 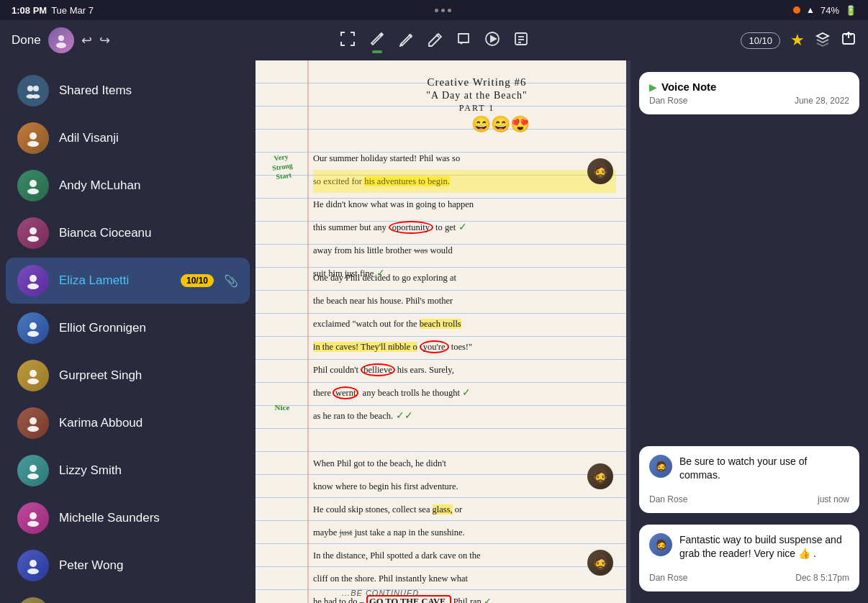 What do you see at coordinates (833, 499) in the screenshot?
I see `comment-1-date: just now` at bounding box center [833, 499].